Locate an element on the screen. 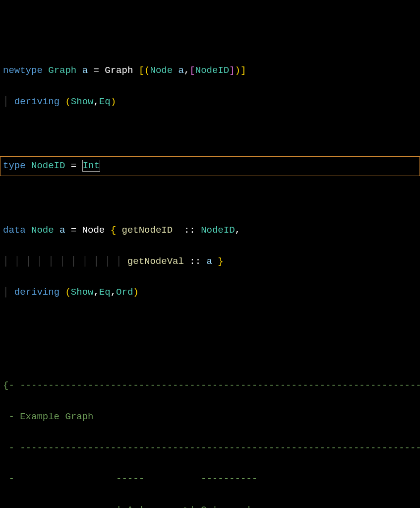 The width and height of the screenshot is (420, 508). brace-open: { is located at coordinates (113, 230).